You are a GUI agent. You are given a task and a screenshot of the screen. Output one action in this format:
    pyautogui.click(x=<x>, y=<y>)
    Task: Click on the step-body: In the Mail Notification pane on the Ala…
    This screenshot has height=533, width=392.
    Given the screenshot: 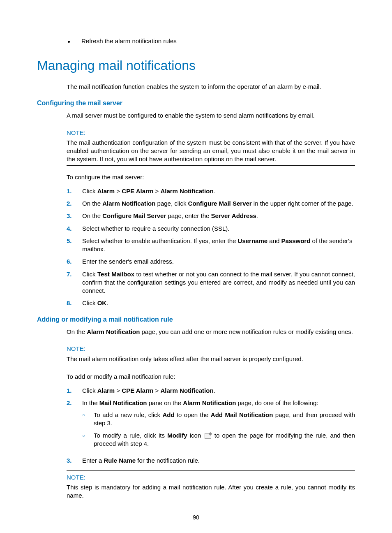 What is the action you would take?
    pyautogui.click(x=219, y=425)
    